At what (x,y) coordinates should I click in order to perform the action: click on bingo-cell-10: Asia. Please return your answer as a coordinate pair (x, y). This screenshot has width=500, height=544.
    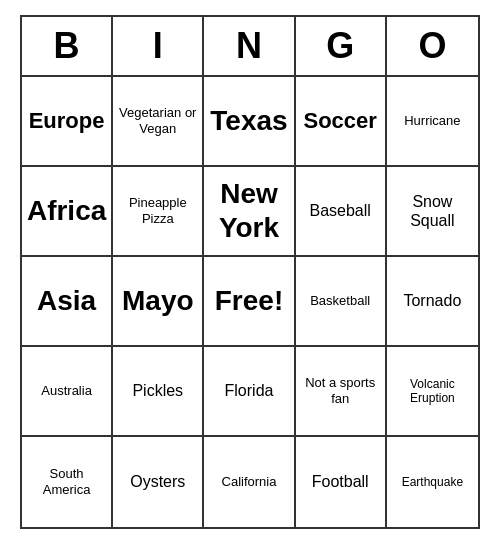
    Looking at the image, I should click on (68, 302).